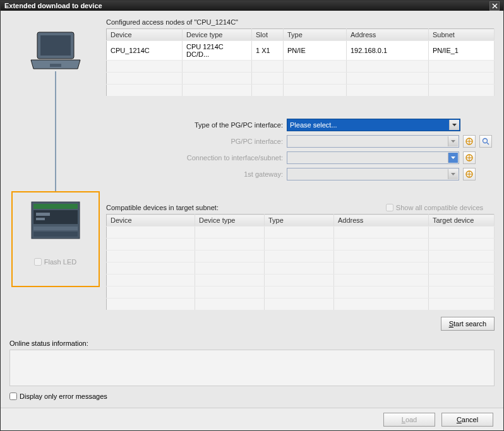  Describe the element at coordinates (462, 221) in the screenshot. I see `col2-target: Target device` at that location.